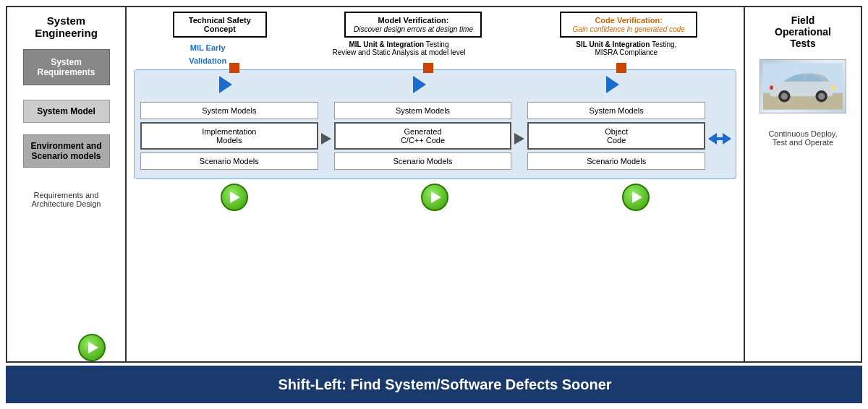 The width and height of the screenshot is (868, 409). Describe the element at coordinates (434, 384) in the screenshot. I see `shift-left-text: Shift-Left: Find System/Software Defects…` at that location.